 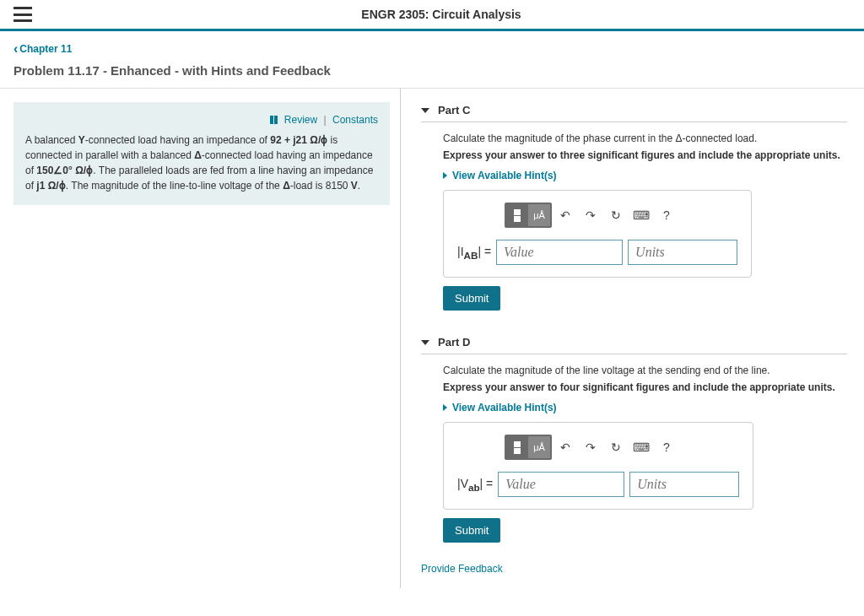 I want to click on provide-feedback-link: Provide Feedback, so click(x=634, y=569).